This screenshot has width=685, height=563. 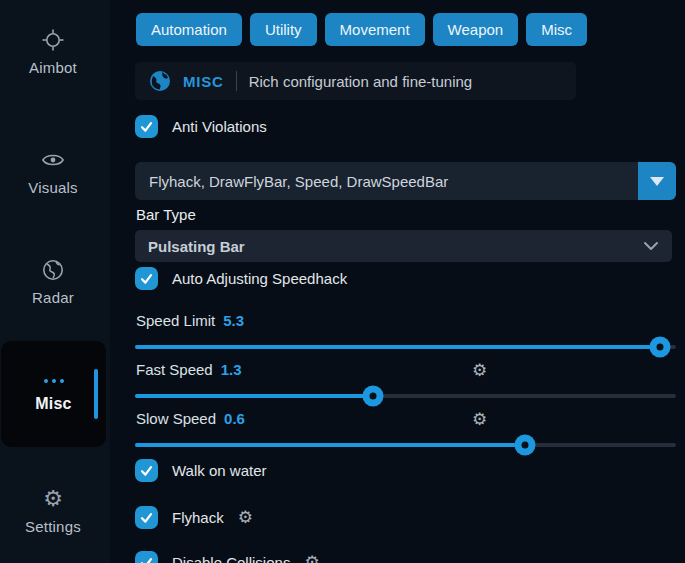 I want to click on section-header: MISC Rich configuration and fine-tuning, so click(x=356, y=81).